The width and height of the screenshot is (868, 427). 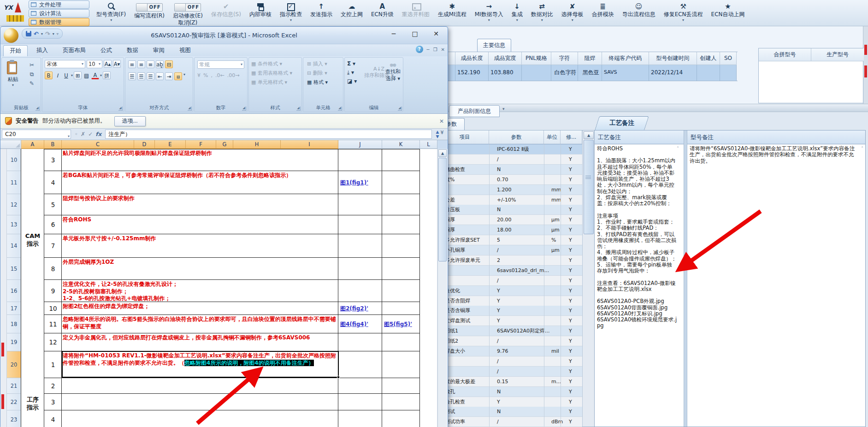 What do you see at coordinates (776, 285) in the screenshot?
I see `model-notes-body: 请将附件“6SAVS012A0-微影镍靶金加工工艺说明.xlsx”要求内容备注生…` at bounding box center [776, 285].